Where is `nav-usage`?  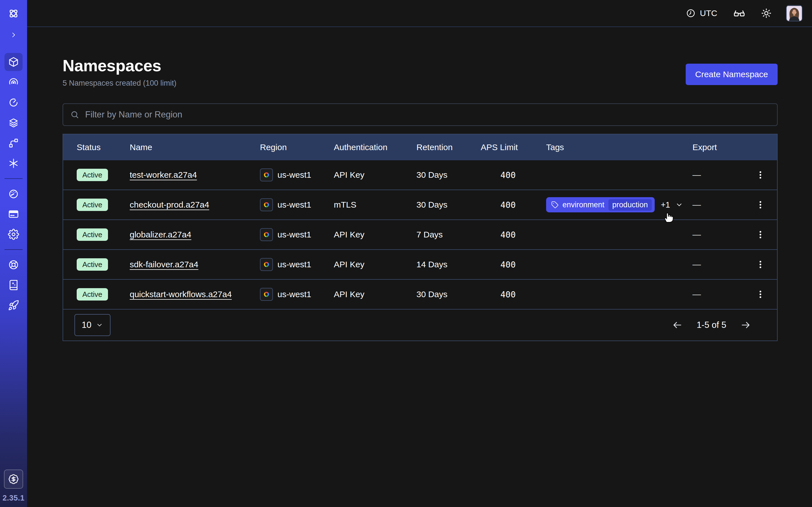
nav-usage is located at coordinates (13, 194).